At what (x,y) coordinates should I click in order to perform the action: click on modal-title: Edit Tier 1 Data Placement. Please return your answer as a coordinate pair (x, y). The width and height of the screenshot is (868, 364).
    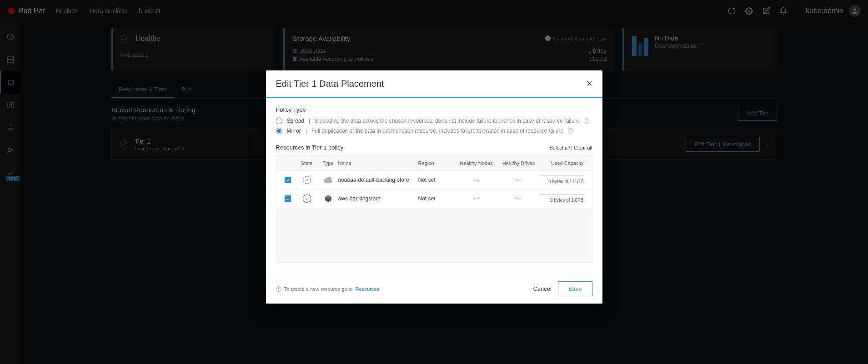
    Looking at the image, I should click on (330, 84).